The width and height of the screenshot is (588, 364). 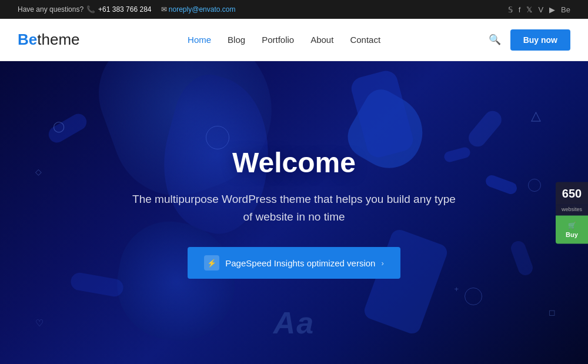 I want to click on email-link: noreply@envato.com, so click(x=202, y=9).